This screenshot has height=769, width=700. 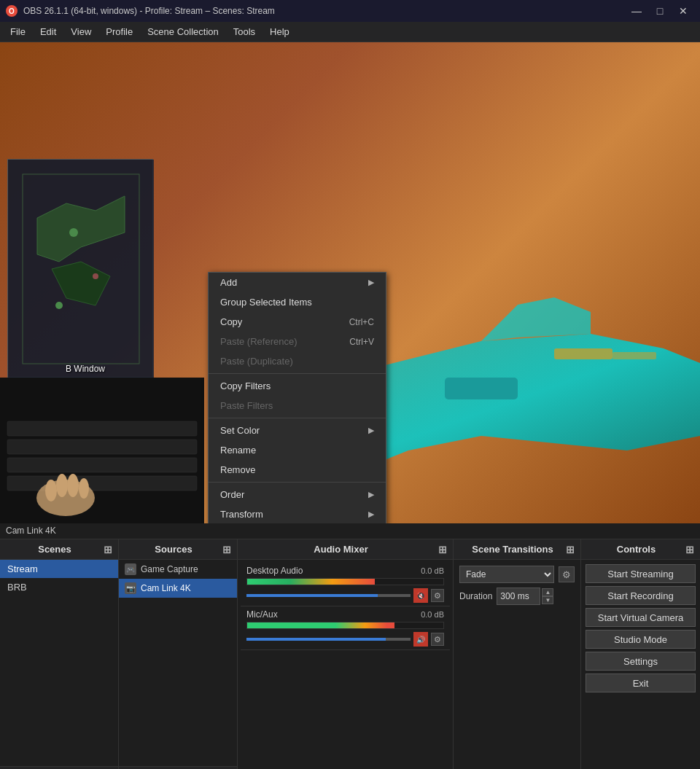 What do you see at coordinates (328, 596) in the screenshot?
I see `mixer-desktop-slider` at bounding box center [328, 596].